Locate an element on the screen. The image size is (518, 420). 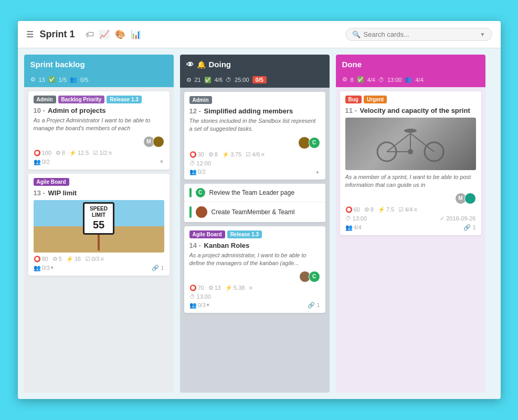
check-item: ☑ 1/2 ≡ is located at coordinates (102, 153).